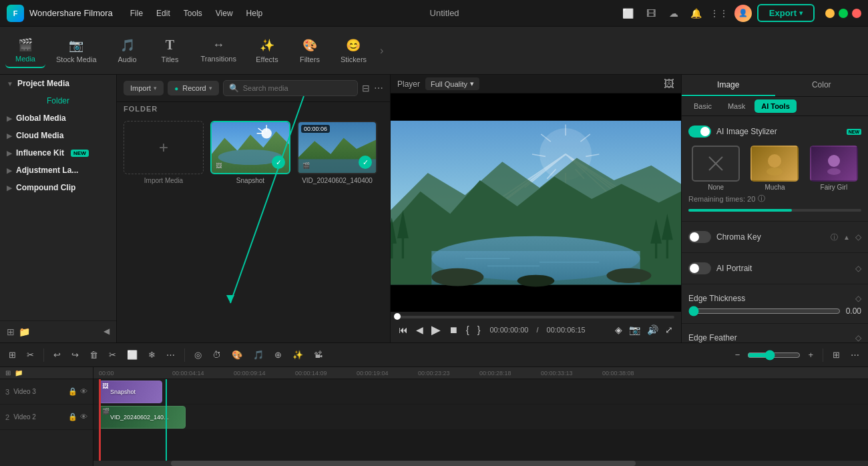  Describe the element at coordinates (194, 88) in the screenshot. I see `record-button: ● Record ▾` at that location.